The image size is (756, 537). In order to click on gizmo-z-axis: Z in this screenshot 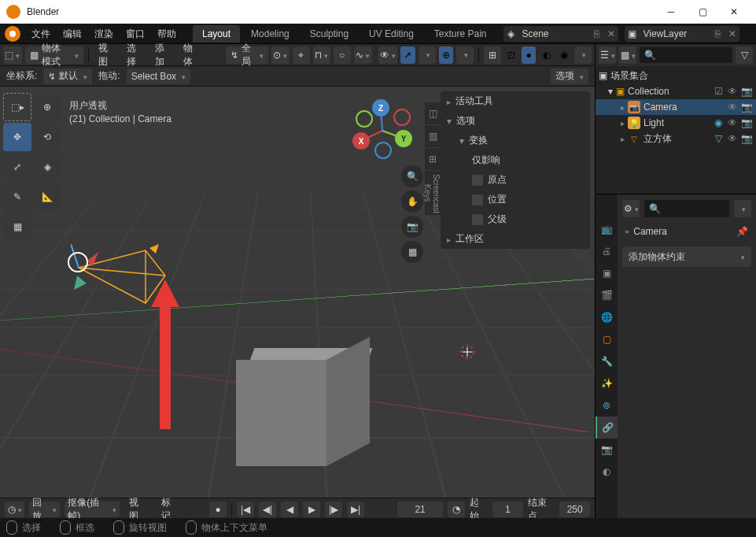, I will do `click(381, 108)`.